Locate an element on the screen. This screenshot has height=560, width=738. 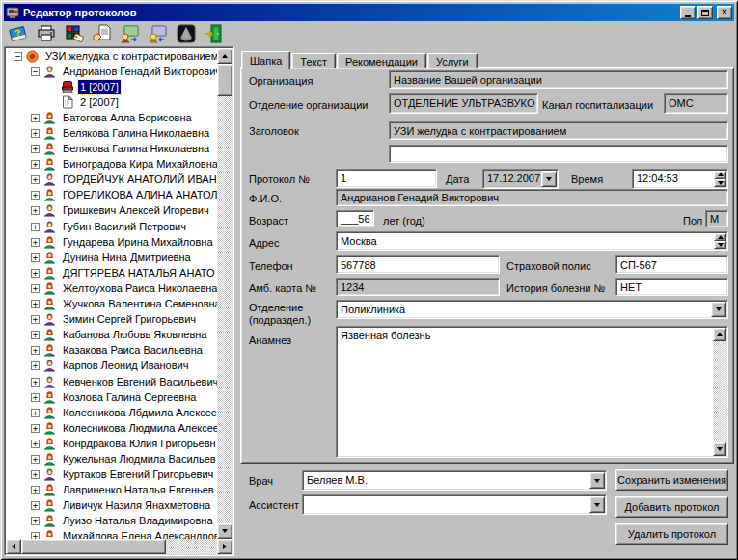
protocol-number-field: 1 is located at coordinates (386, 178).